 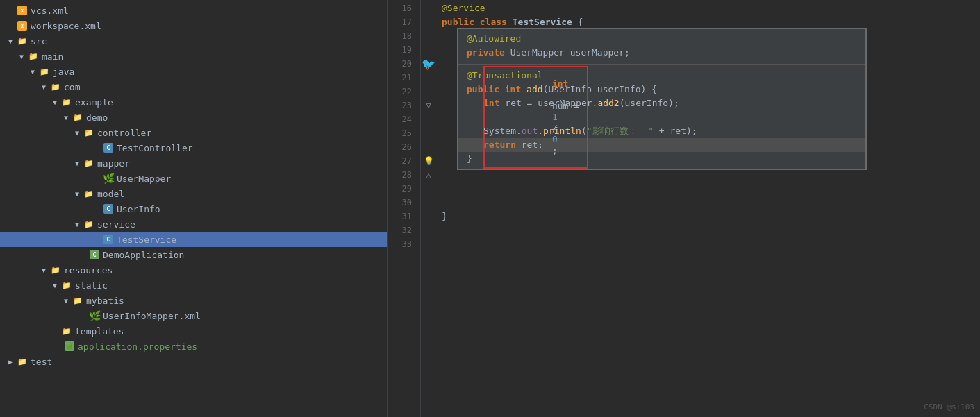 I want to click on tree-label: mapper, so click(x=114, y=164).